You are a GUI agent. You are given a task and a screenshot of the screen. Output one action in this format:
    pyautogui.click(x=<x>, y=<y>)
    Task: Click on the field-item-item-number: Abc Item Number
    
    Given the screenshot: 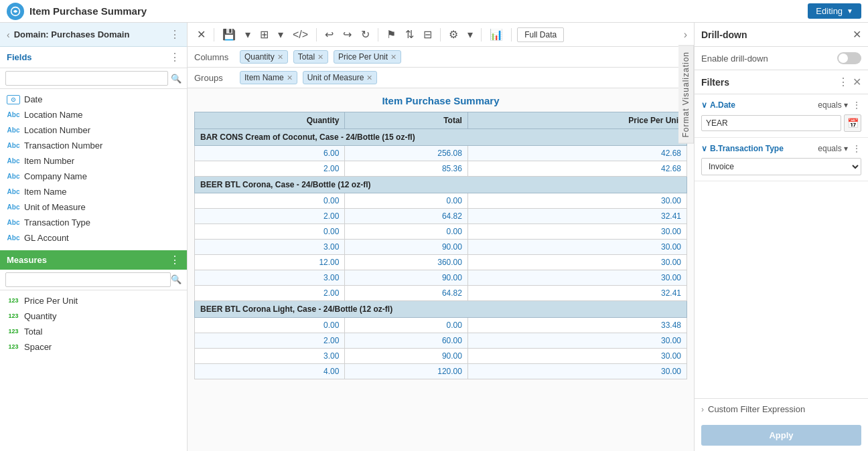 What is the action you would take?
    pyautogui.click(x=94, y=161)
    